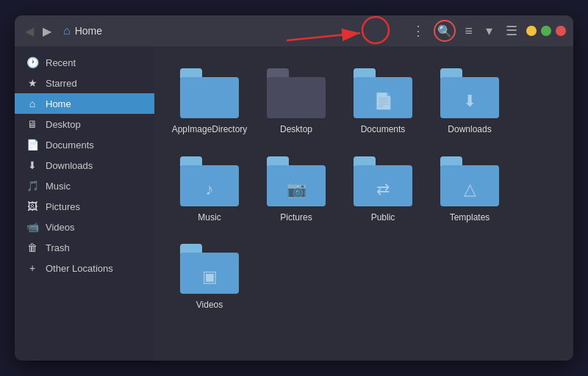 This screenshot has width=588, height=376. Describe the element at coordinates (383, 190) in the screenshot. I see `folder-public: ⇄ Public` at that location.